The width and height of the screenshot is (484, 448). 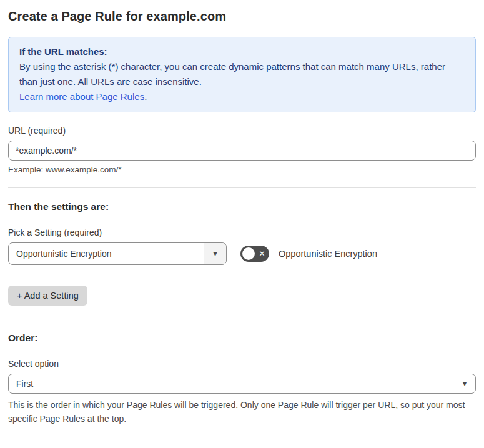 I want to click on toggle-knob, so click(x=249, y=254).